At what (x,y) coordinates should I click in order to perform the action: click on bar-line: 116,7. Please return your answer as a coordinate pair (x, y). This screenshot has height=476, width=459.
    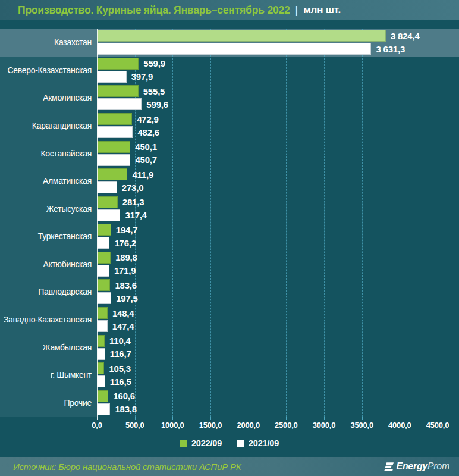
    Looking at the image, I should click on (278, 354).